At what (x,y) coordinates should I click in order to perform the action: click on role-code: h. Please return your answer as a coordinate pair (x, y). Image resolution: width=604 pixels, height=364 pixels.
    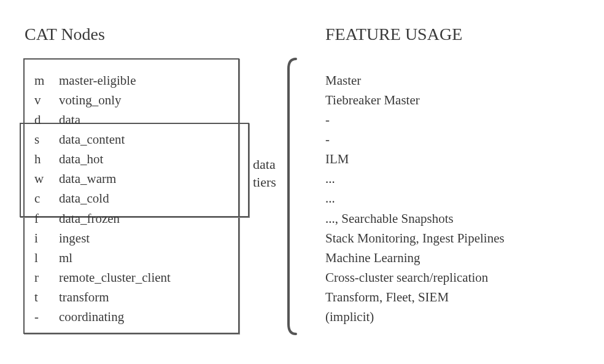
    Looking at the image, I should click on (44, 160).